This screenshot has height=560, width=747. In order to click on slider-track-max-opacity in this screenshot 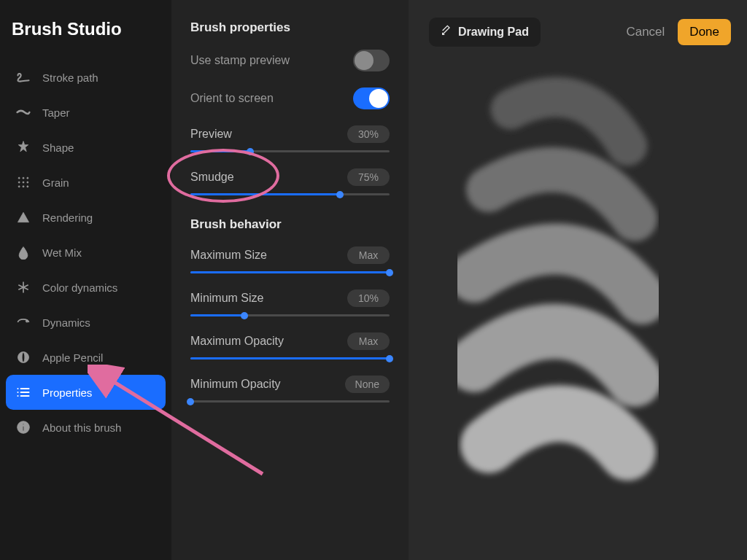, I will do `click(290, 359)`.